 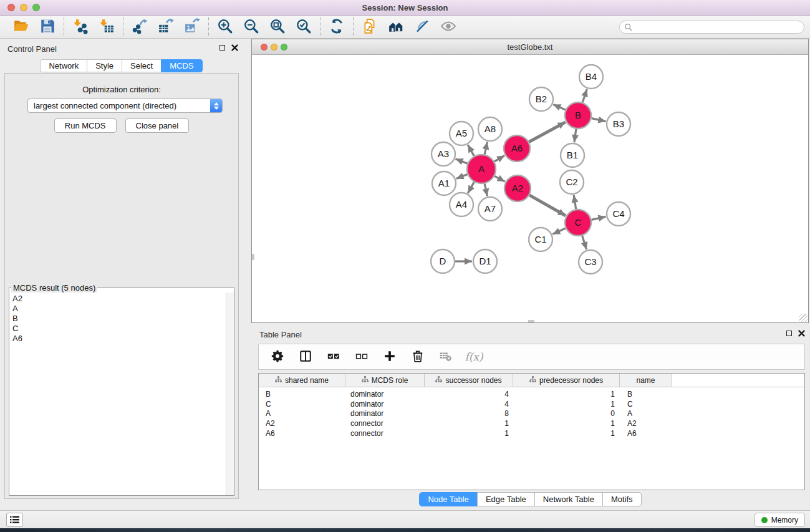 What do you see at coordinates (646, 380) in the screenshot?
I see `column-header-name: name` at bounding box center [646, 380].